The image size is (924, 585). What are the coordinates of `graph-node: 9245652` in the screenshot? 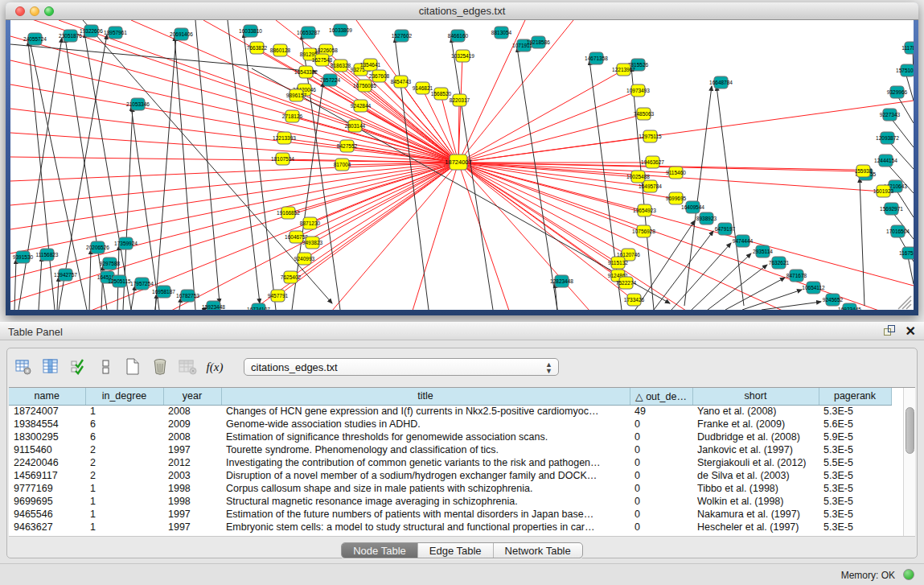 It's located at (833, 299).